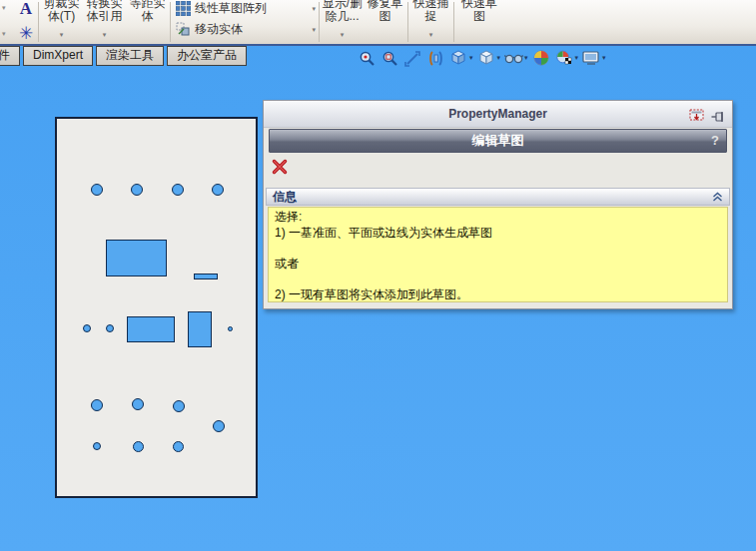  Describe the element at coordinates (497, 255) in the screenshot. I see `message-box: 选择:1) 一基准面、平面或边线为实体生成草图 或者 2) 一现有草图将实体添加…` at that location.